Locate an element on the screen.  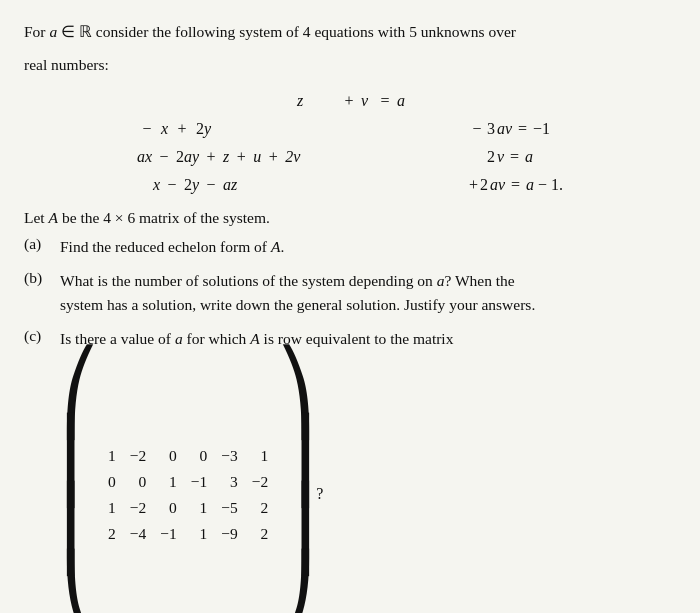
part-a-content: Find the reduced echelon form of A. is located at coordinates (368, 247).